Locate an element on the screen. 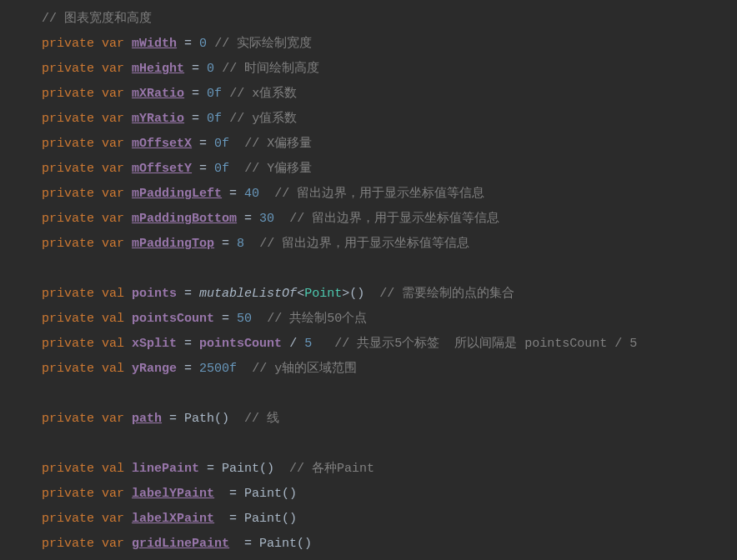  code-token: < is located at coordinates (300, 293).